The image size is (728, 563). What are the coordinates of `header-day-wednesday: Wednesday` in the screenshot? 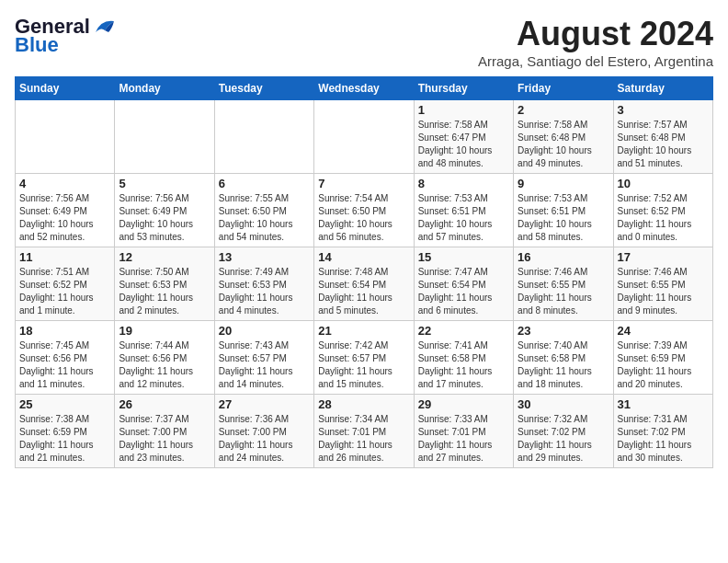 It's located at (364, 88).